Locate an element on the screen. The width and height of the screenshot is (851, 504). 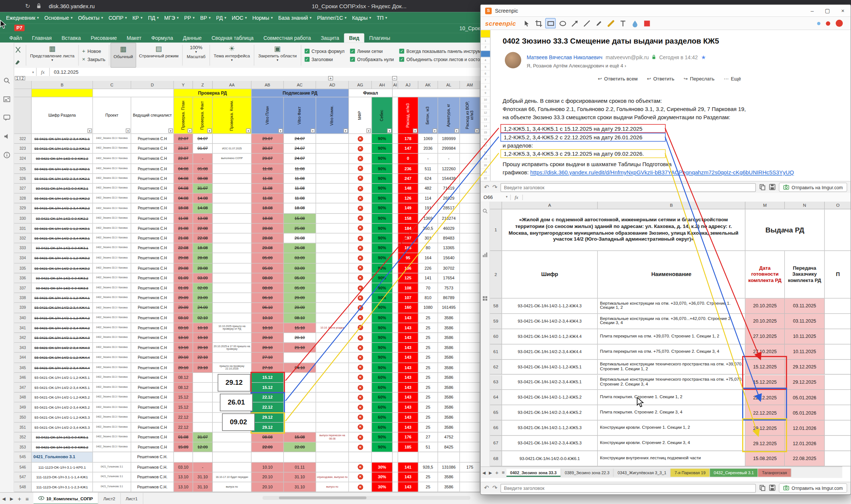
column-letter: AA is located at coordinates (232, 85).